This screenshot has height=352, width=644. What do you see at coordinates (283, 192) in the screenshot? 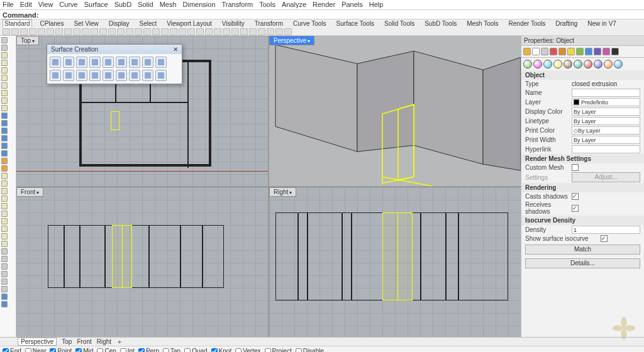
I see `viewport-right-label: Right▾` at bounding box center [283, 192].